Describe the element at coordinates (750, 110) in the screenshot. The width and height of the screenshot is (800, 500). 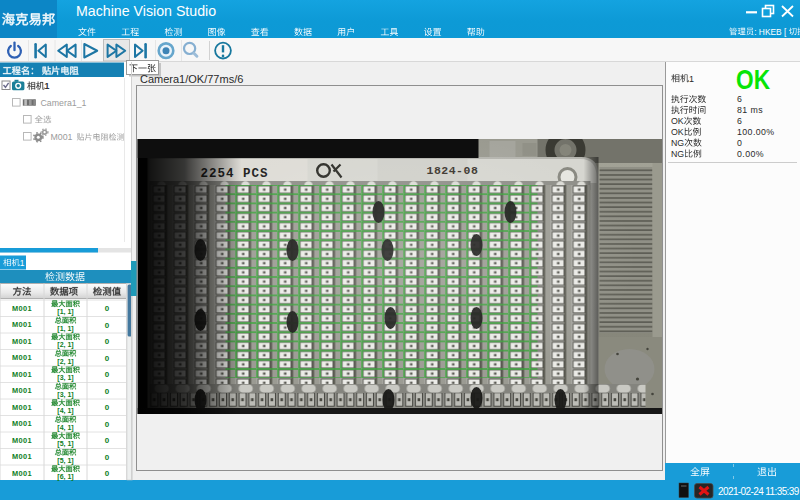
I see `svg-text: 81 ms` at that location.